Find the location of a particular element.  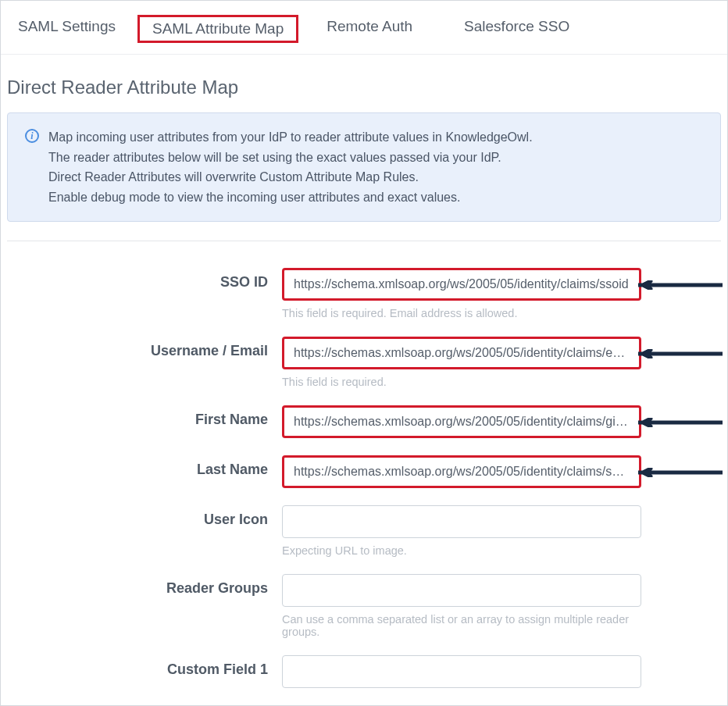

input-username-email is located at coordinates (462, 353).